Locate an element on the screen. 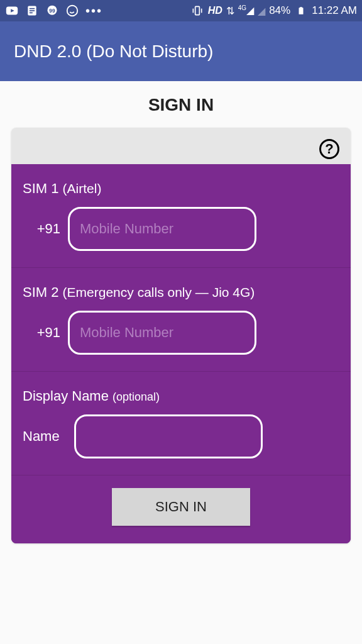 The height and width of the screenshot is (644, 362). svg-text: 99 is located at coordinates (52, 11).